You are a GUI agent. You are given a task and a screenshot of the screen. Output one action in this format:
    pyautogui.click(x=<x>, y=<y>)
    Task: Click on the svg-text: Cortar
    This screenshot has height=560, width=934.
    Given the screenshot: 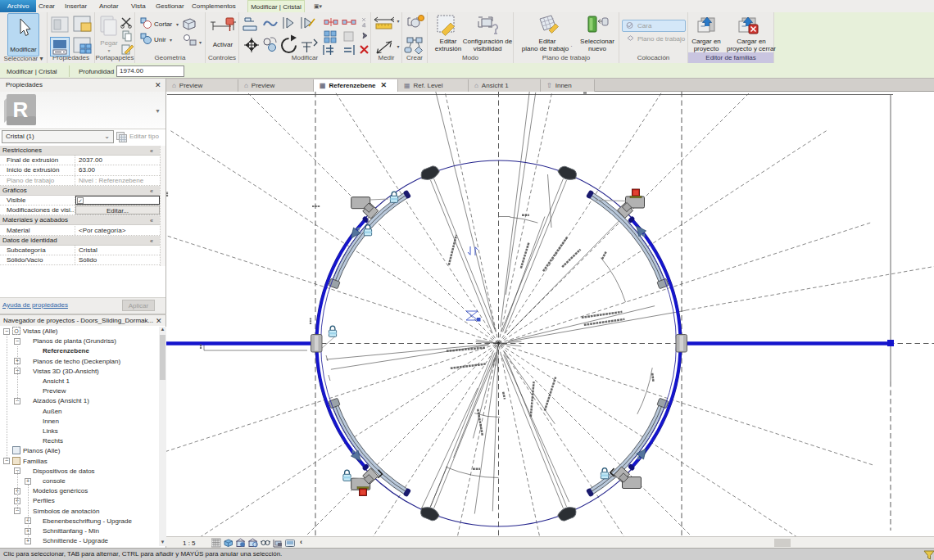 What is the action you would take?
    pyautogui.click(x=164, y=25)
    